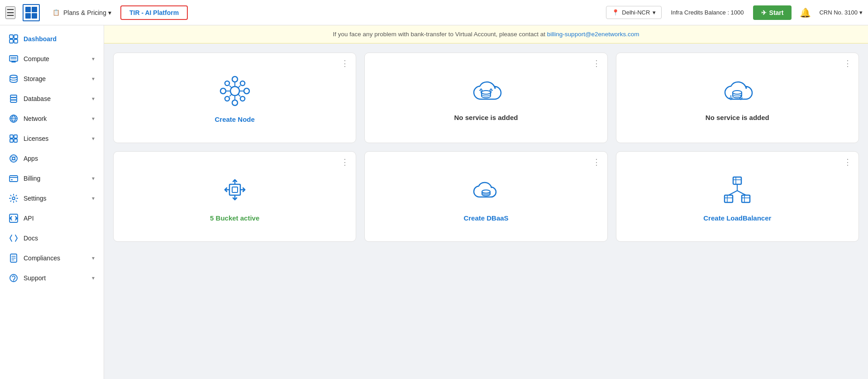 Image resolution: width=868 pixels, height=379 pixels. I want to click on database-chevron-icon: ▾, so click(93, 99).